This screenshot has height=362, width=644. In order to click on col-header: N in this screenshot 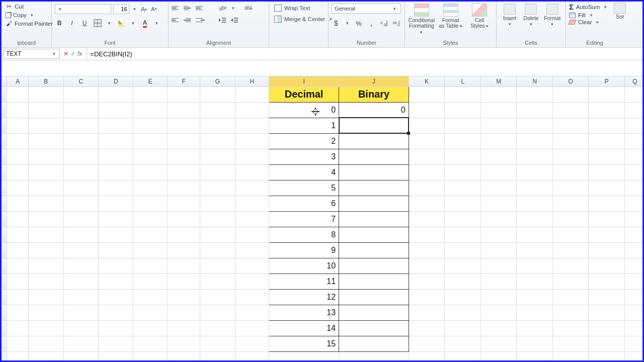, I will do `click(535, 81)`.